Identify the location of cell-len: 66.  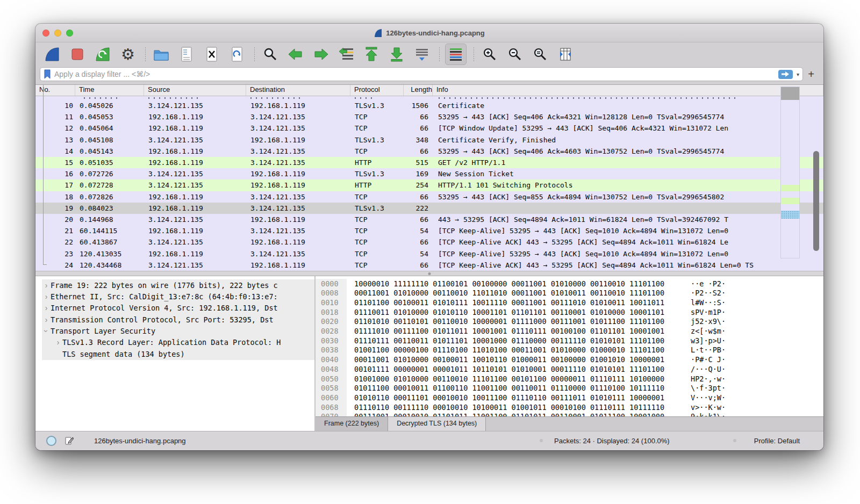
(418, 152).